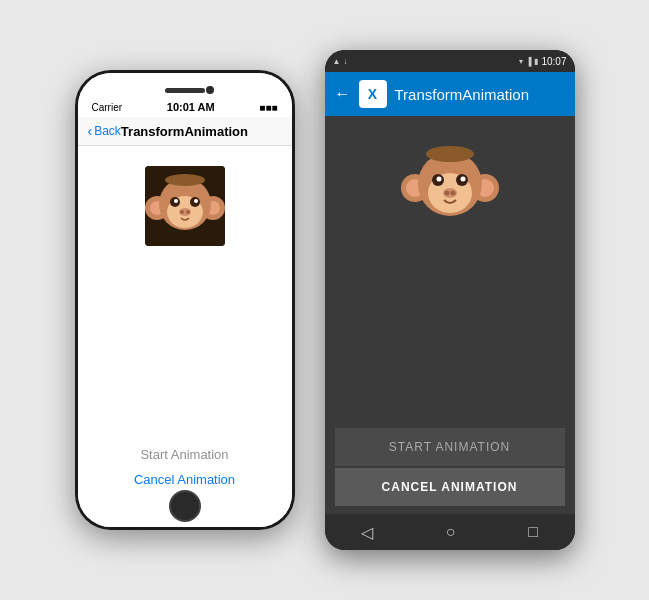 The image size is (649, 600). What do you see at coordinates (185, 206) in the screenshot?
I see `ios-monkey-image` at bounding box center [185, 206].